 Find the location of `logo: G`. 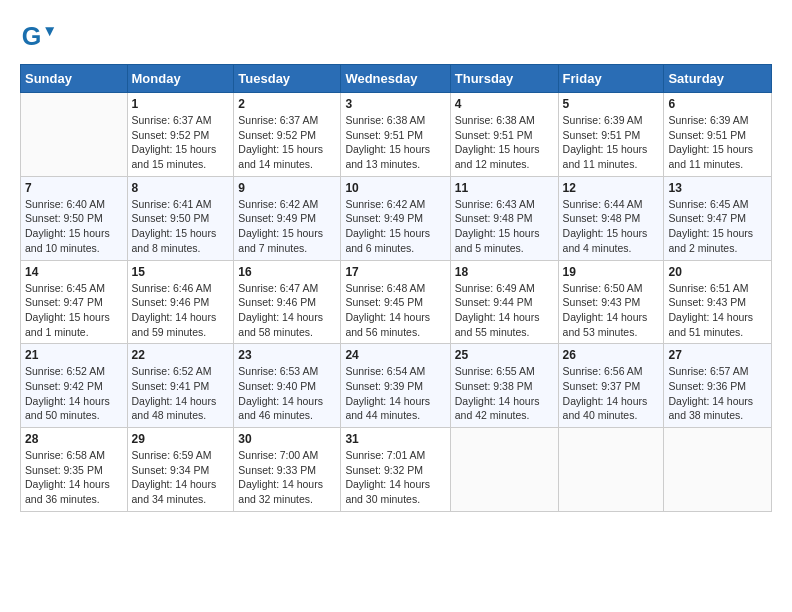

logo: G is located at coordinates (40, 38).